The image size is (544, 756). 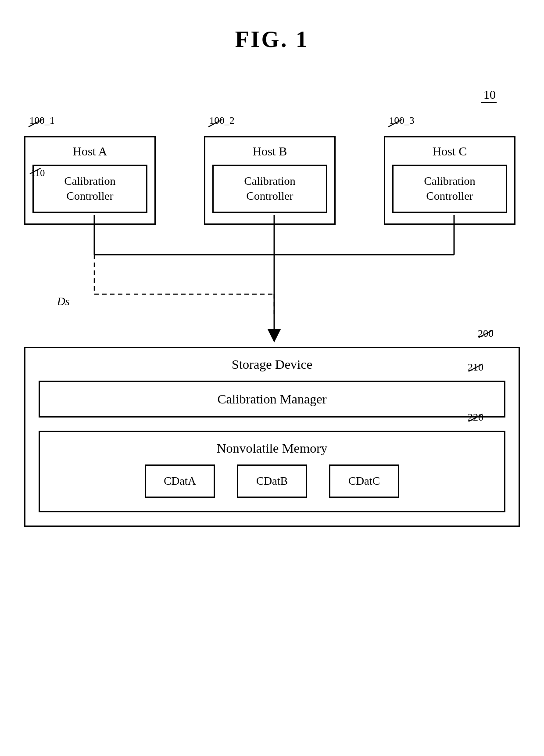 What do you see at coordinates (63, 302) in the screenshot?
I see `ds-label: Ds` at bounding box center [63, 302].